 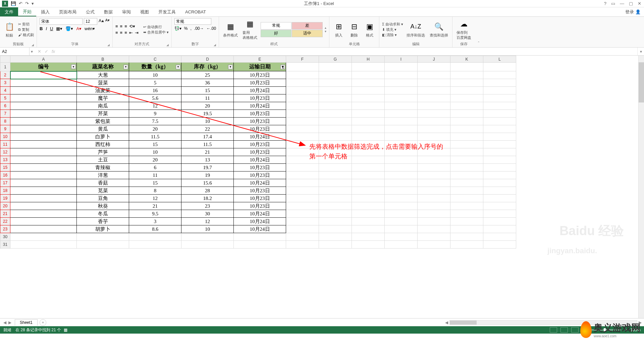 I want to click on row-header-30: 30, so click(x=5, y=237).